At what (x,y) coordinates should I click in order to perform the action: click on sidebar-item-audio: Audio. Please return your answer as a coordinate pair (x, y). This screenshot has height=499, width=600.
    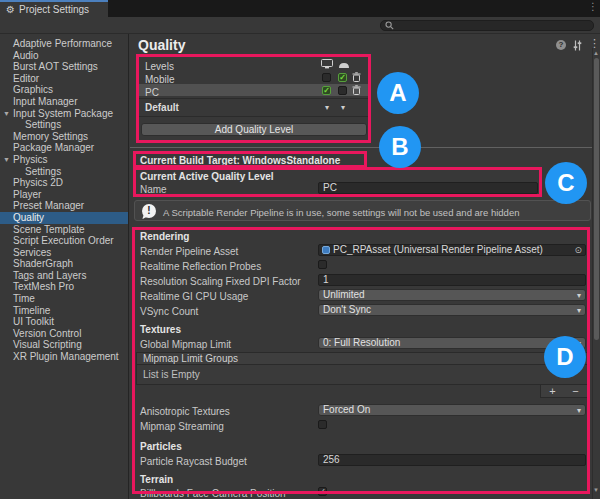
    Looking at the image, I should click on (64, 56).